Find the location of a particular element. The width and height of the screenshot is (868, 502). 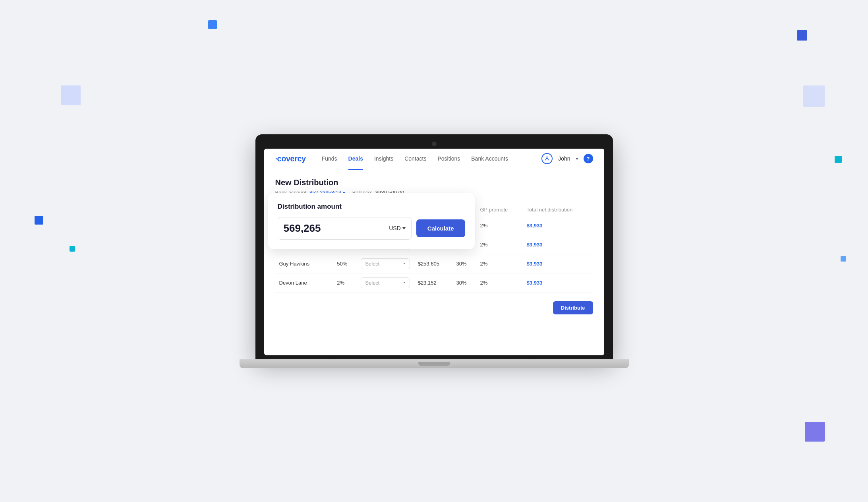

logo: ·covercy is located at coordinates (291, 159).